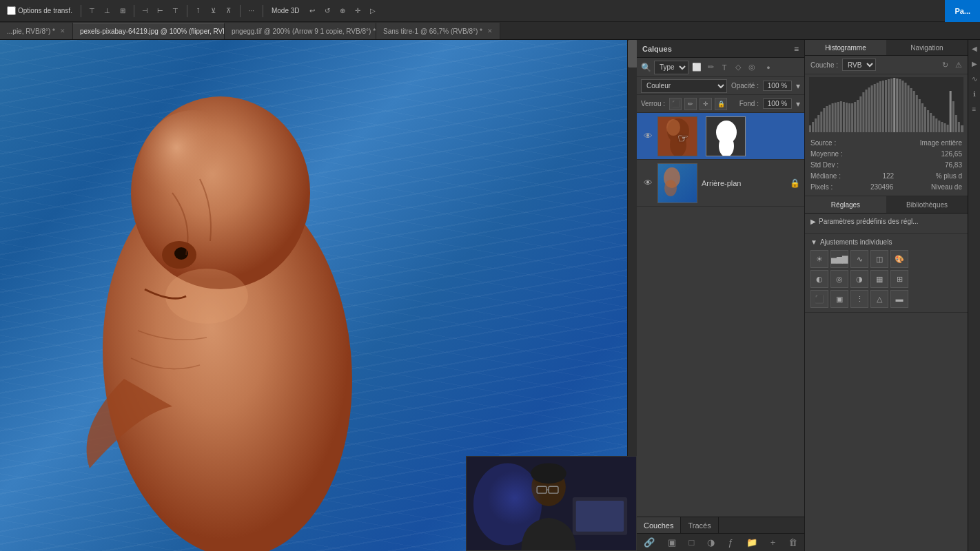 The image size is (980, 551). Describe the element at coordinates (954, 165) in the screenshot. I see `stddev-value: 76,83` at that location.